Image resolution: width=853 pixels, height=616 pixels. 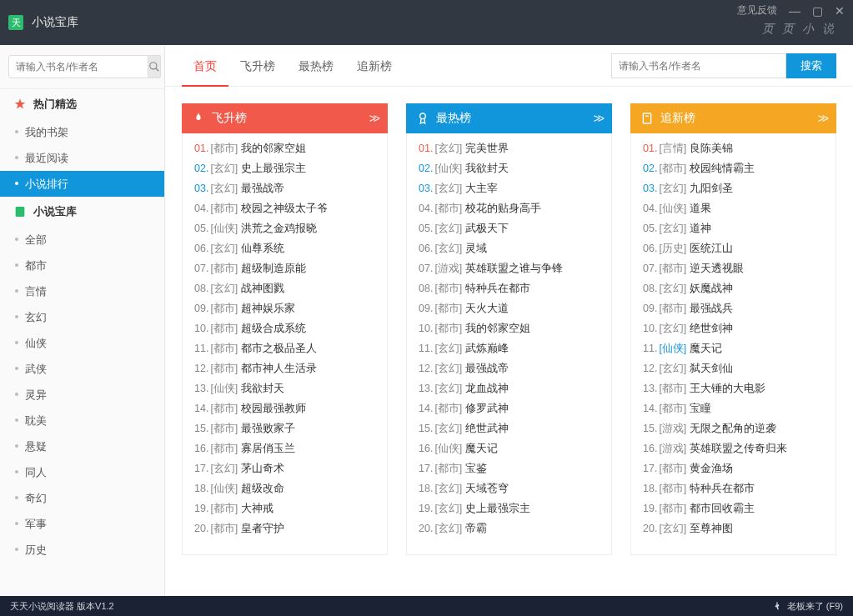 What do you see at coordinates (509, 208) in the screenshot?
I see `list-item: 04.[都市] 校花的贴身高手` at bounding box center [509, 208].